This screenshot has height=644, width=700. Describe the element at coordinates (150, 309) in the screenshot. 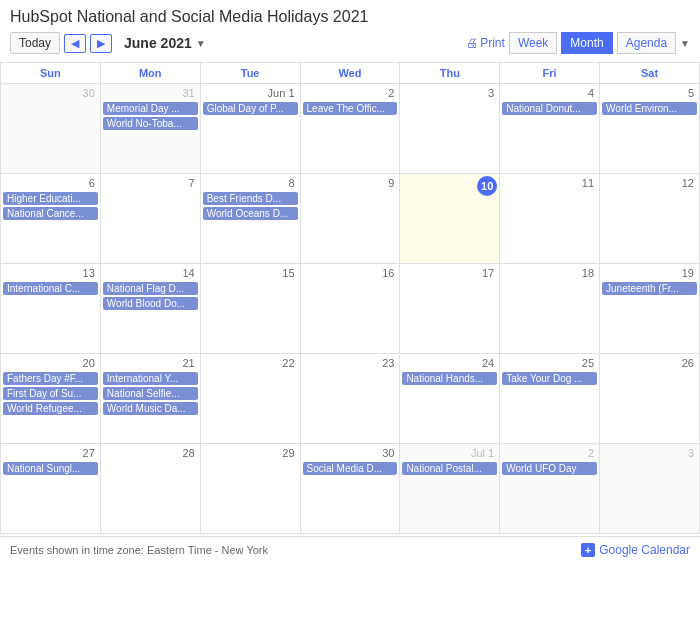

I see `calendar-cell: 14National Flag D...World Blood Do...` at that location.